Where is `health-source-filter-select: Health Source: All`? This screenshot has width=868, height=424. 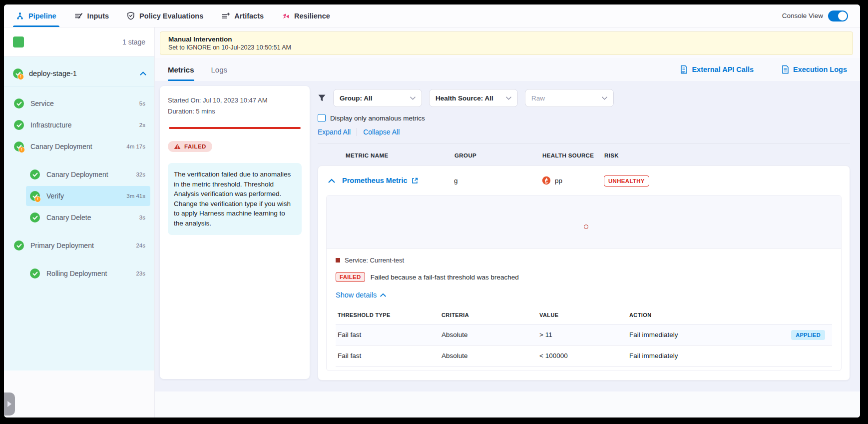 health-source-filter-select: Health Source: All is located at coordinates (473, 98).